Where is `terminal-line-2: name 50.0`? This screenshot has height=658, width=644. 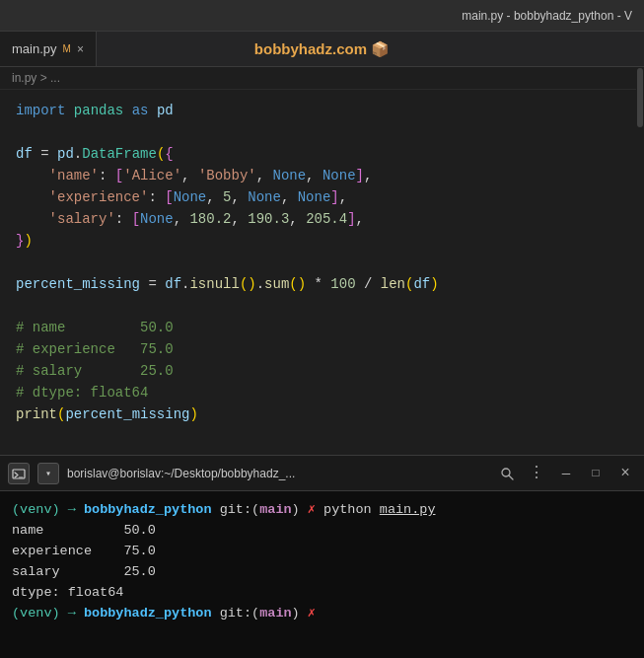 terminal-line-2: name 50.0 is located at coordinates (322, 531).